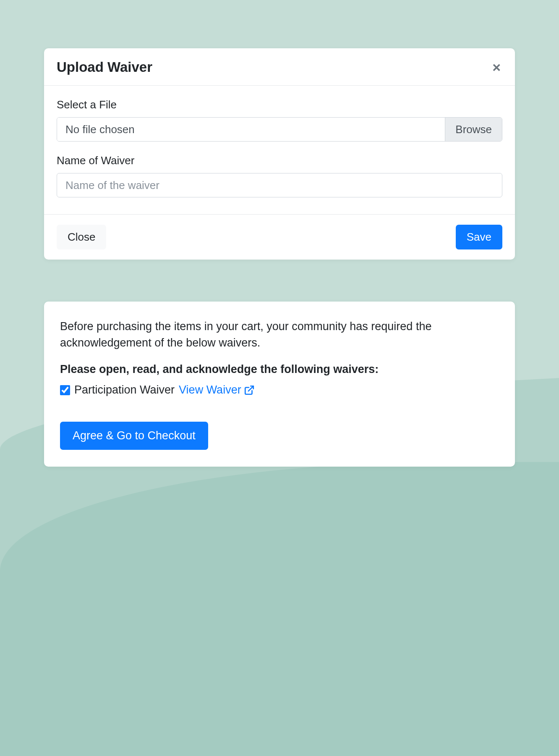 This screenshot has height=756, width=559. I want to click on view-waiver-link: View Waiver, so click(217, 390).